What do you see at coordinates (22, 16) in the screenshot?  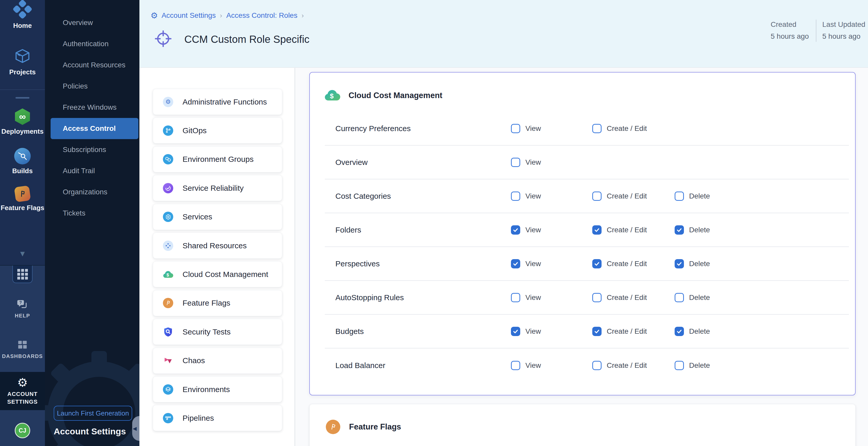 I see `module-item-home: Home` at bounding box center [22, 16].